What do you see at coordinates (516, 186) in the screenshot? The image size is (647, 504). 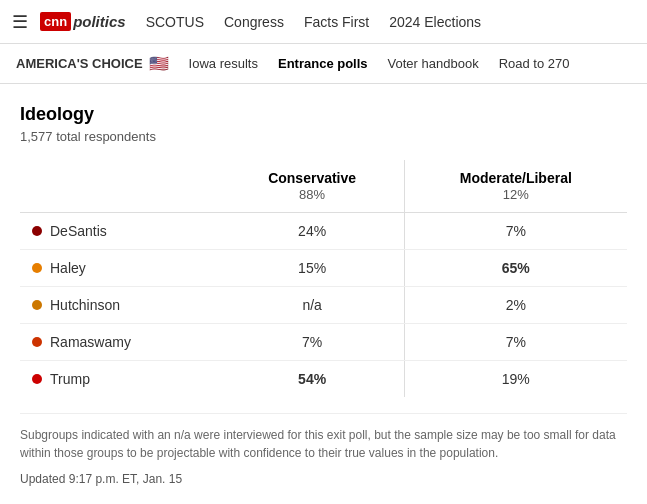 I see `col-header-moderate: Moderate/Liberal 12%` at bounding box center [516, 186].